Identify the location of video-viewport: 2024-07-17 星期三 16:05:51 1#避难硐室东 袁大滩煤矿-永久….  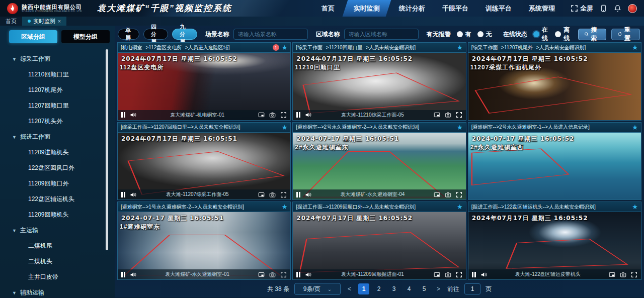
(204, 246).